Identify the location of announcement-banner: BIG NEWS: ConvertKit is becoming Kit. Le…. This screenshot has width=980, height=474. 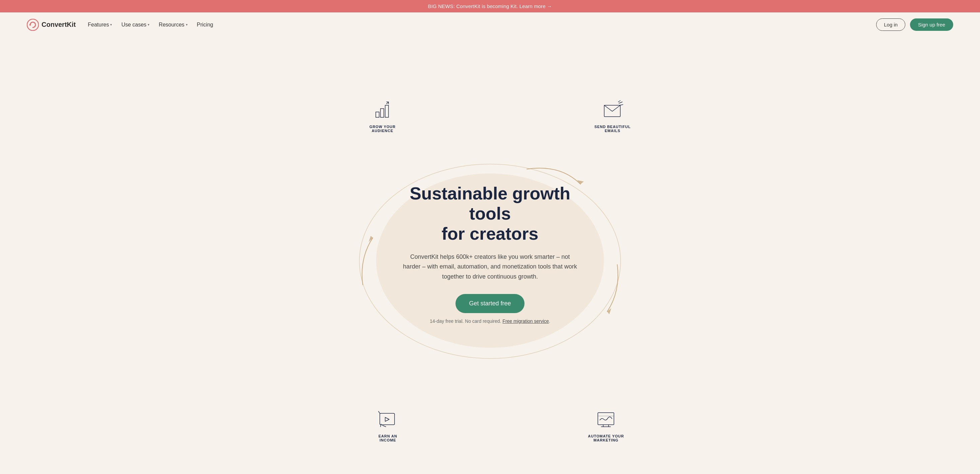
(490, 6).